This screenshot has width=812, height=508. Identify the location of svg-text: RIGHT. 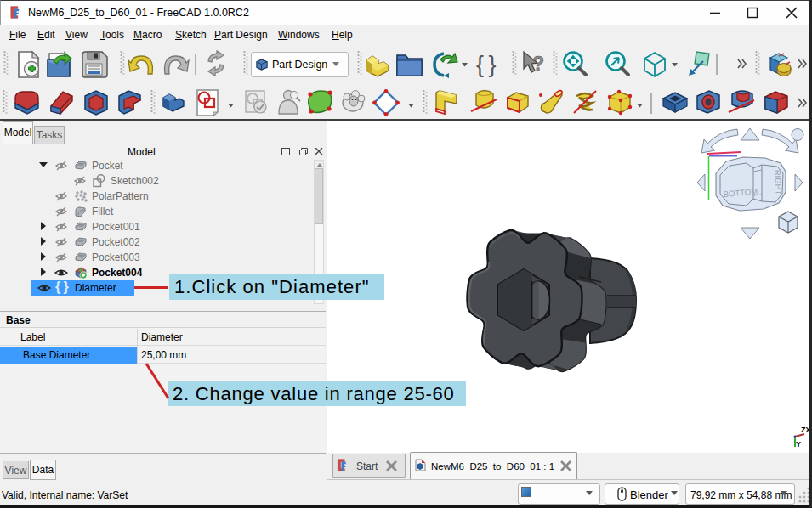
(779, 183).